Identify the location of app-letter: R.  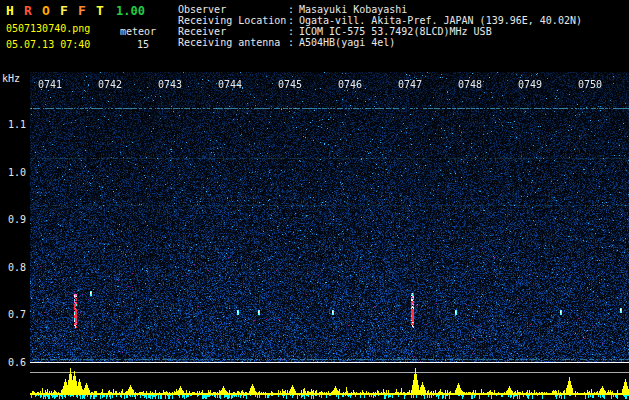
(33, 10).